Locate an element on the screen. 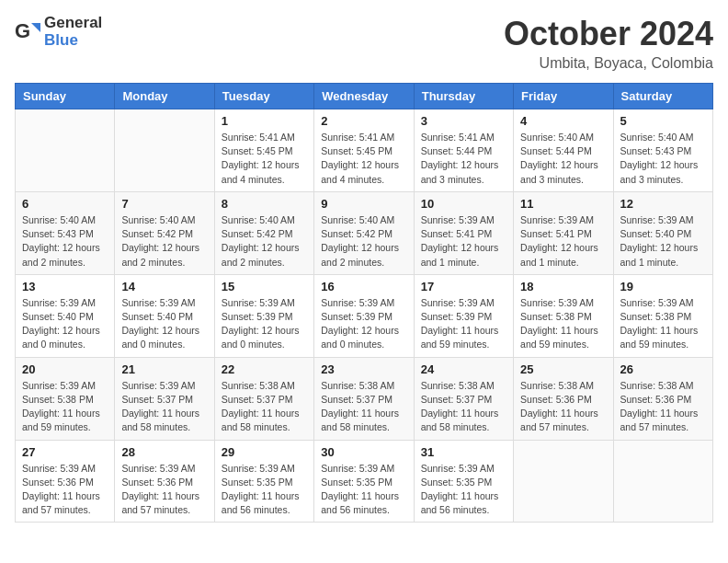 This screenshot has width=728, height=563. location-title: Umbita, Boyaca, Colombia is located at coordinates (609, 63).